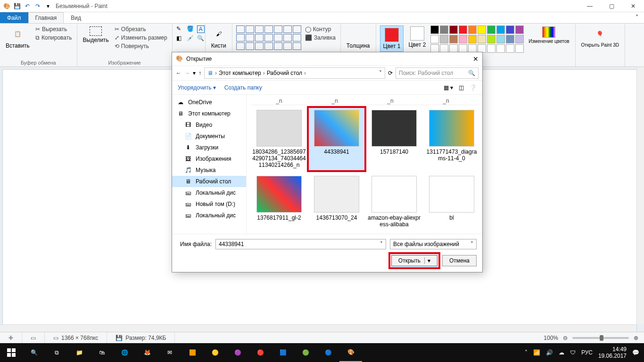  What do you see at coordinates (611, 6) in the screenshot?
I see `maximize-button: ▢` at bounding box center [611, 6].